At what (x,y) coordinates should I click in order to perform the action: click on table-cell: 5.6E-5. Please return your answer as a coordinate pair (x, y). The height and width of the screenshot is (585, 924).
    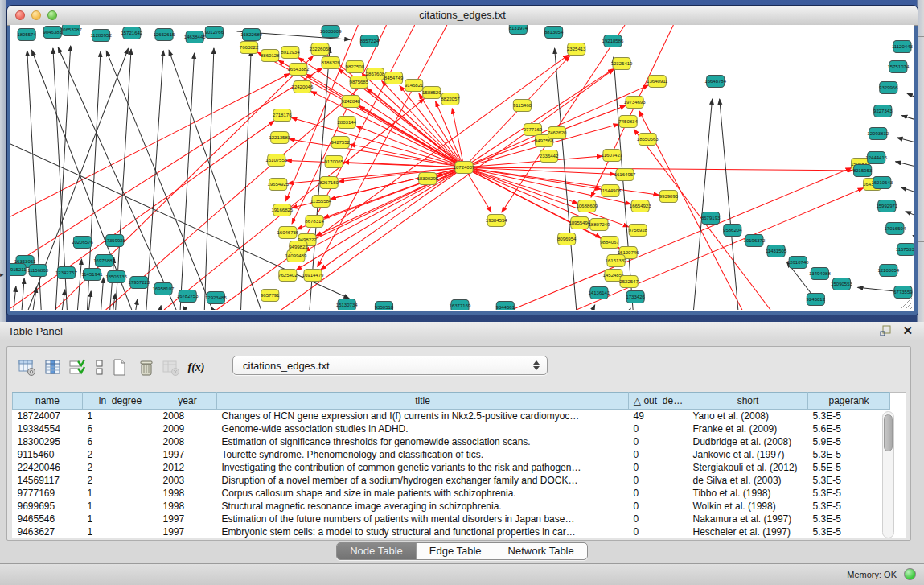
    Looking at the image, I should click on (849, 429).